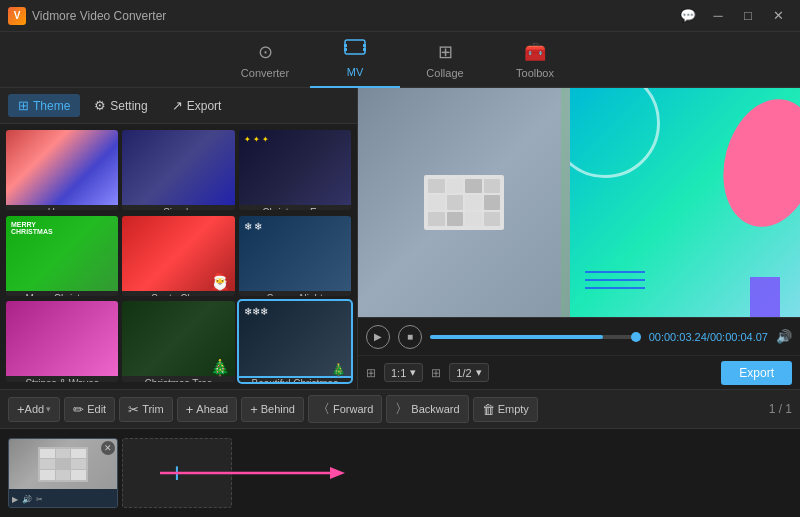 The image size is (800, 517). Describe the element at coordinates (78, 410) in the screenshot. I see `edit-icon: ✏` at that location.